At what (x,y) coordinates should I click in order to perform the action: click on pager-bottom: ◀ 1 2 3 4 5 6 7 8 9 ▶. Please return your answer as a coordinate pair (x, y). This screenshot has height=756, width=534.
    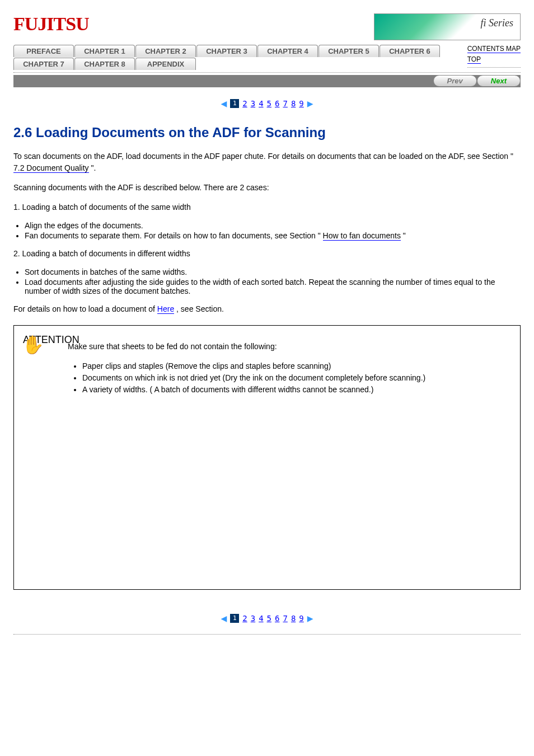
    Looking at the image, I should click on (267, 618).